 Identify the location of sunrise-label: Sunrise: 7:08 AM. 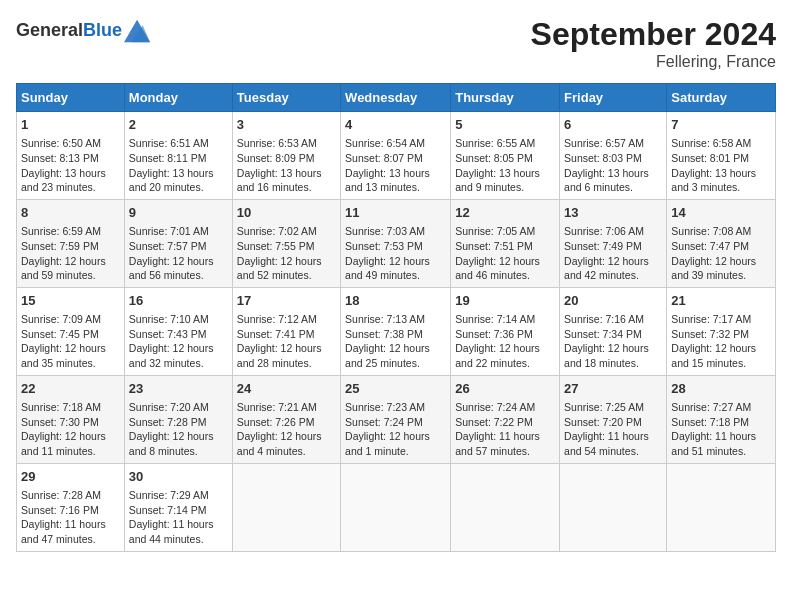
(711, 231).